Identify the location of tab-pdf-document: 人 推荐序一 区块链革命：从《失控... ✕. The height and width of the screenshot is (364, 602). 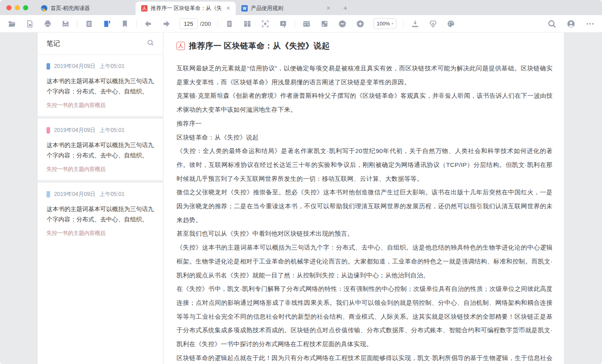
(186, 8).